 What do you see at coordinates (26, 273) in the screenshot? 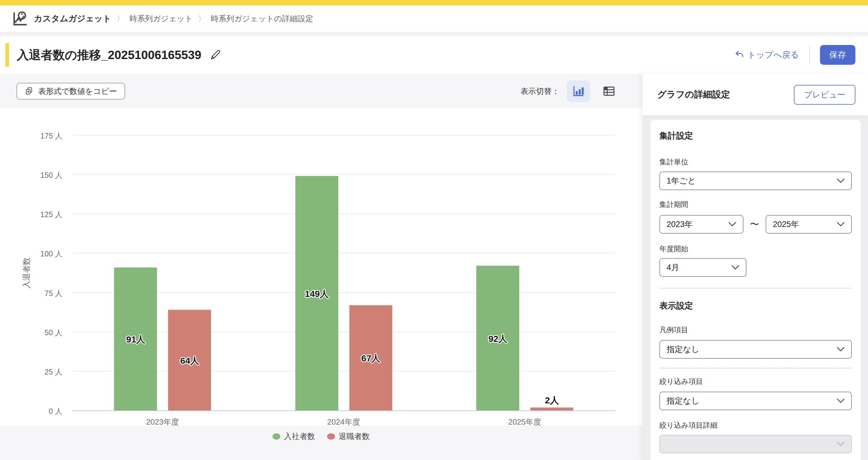
I see `y-axis-title: 入退者数` at bounding box center [26, 273].